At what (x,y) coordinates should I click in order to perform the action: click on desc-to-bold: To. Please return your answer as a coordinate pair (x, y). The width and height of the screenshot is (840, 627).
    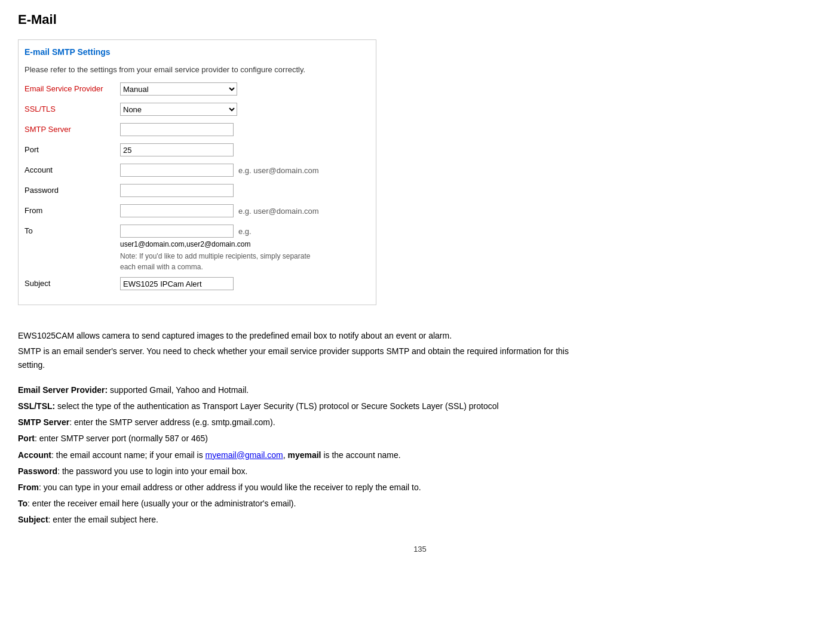
    Looking at the image, I should click on (23, 503).